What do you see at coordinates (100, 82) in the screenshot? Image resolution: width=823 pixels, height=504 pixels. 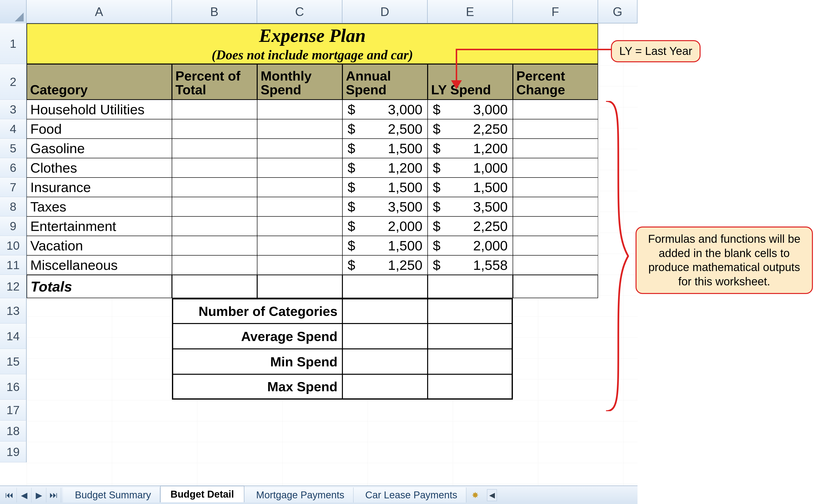 I see `header-category: Category` at bounding box center [100, 82].